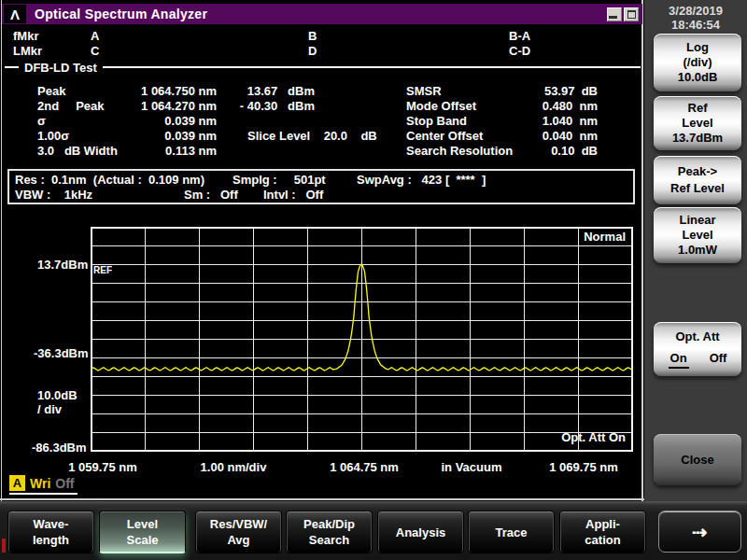 The image size is (747, 560). I want to click on softkey-peak-to-ref-label: Peak-> Ref Level, so click(698, 180).